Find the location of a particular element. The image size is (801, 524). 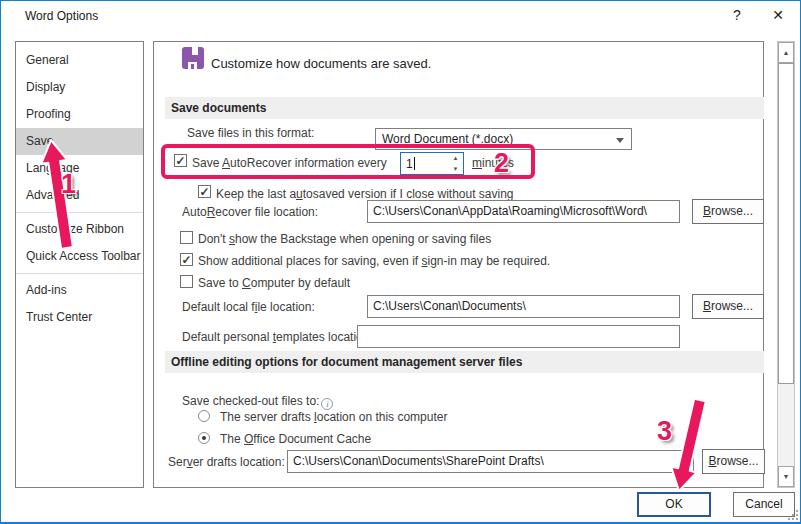

sidebar-item-customize-ribbon: Customize Ribbon is located at coordinates (80, 230).